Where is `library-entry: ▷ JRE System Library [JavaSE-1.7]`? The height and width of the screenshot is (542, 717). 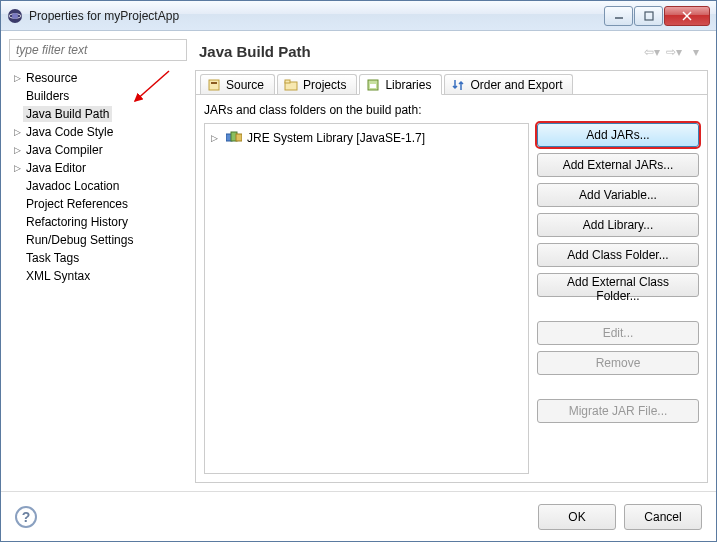 library-entry: ▷ JRE System Library [JavaSE-1.7] is located at coordinates (366, 138).